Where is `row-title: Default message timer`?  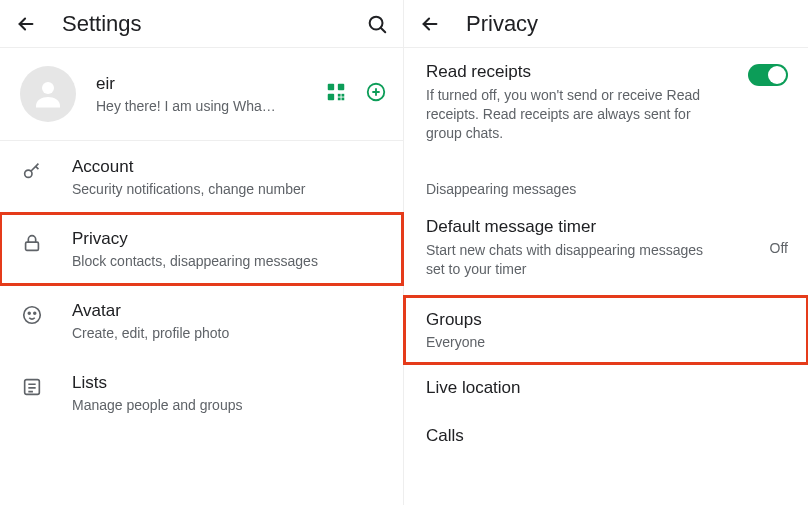
row-title: Default message timer is located at coordinates (591, 227).